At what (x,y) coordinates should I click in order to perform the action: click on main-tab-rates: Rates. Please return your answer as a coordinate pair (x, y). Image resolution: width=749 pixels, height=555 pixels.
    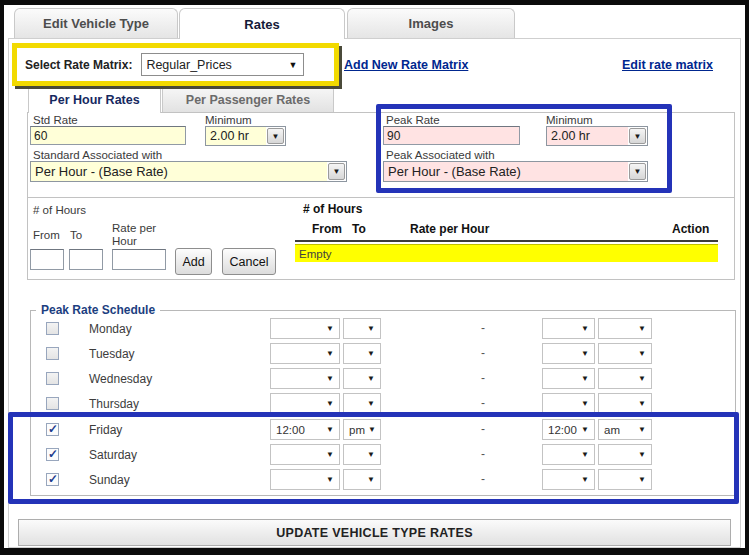
    Looking at the image, I should click on (262, 24).